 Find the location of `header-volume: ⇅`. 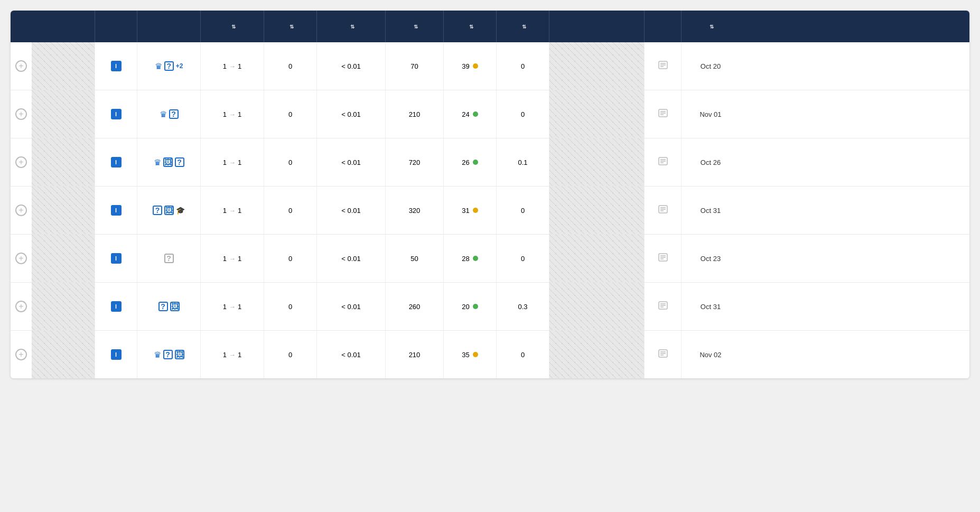

header-volume: ⇅ is located at coordinates (415, 26).